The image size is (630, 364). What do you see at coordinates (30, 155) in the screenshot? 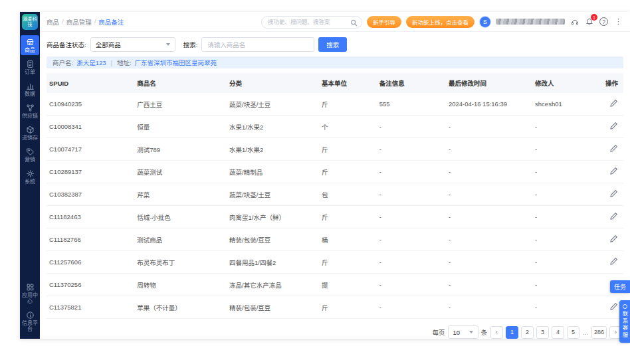
I see `sidebar-item-marketing: 营销` at bounding box center [30, 155].